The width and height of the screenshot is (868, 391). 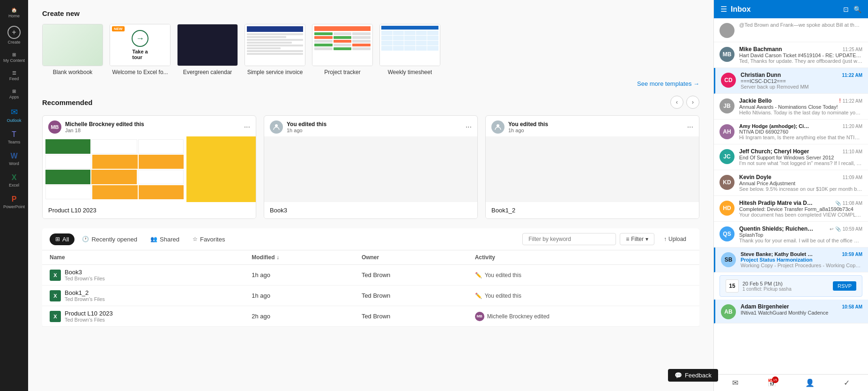 What do you see at coordinates (85, 278) in the screenshot?
I see `file-location-book3: Ted Brown's Files` at bounding box center [85, 278].